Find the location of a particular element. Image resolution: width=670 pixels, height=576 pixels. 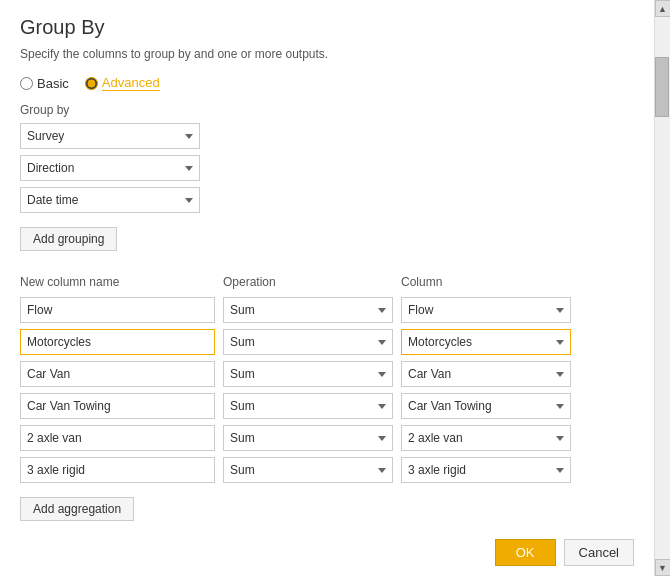

scroll-up-button: ▲ is located at coordinates (663, 8).